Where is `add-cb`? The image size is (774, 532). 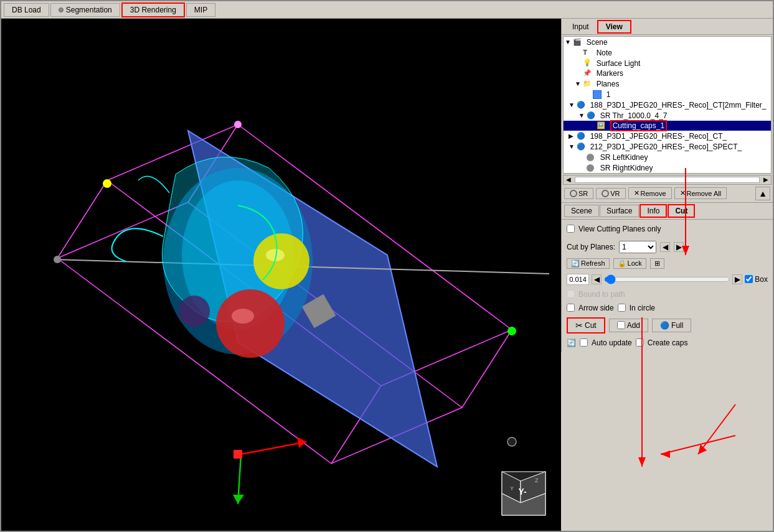
add-cb is located at coordinates (621, 325).